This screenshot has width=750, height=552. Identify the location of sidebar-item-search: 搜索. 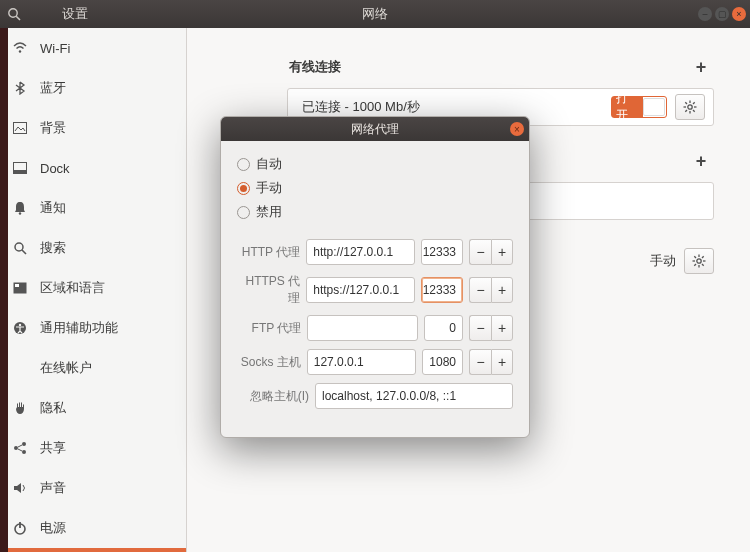
(93, 248).